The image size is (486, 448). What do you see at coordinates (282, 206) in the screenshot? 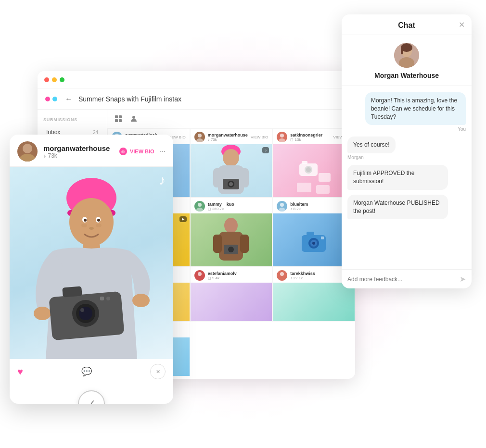
I see `creator-avatar-blue-camera` at bounding box center [282, 206].